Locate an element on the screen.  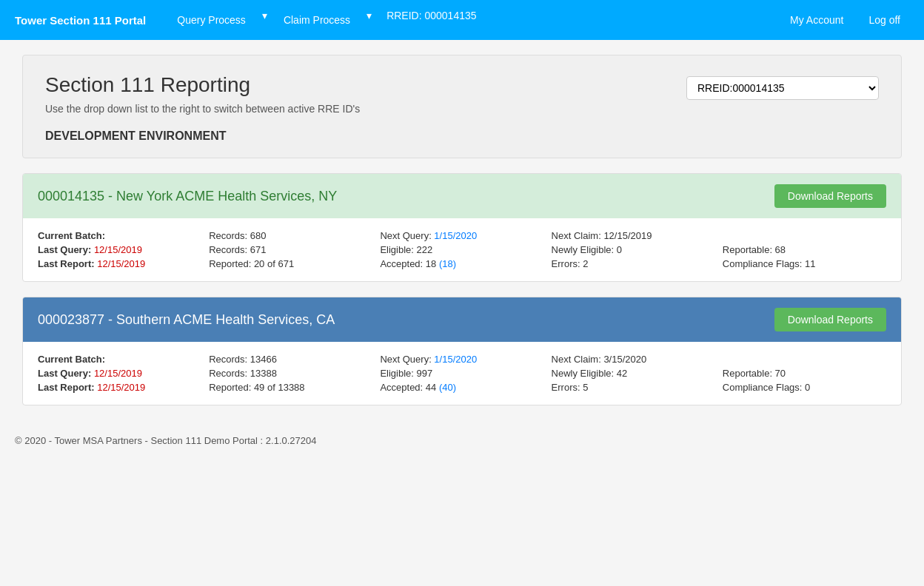
report-card-2-header: 000023877 - Southern ACME Health Service… is located at coordinates (462, 320).